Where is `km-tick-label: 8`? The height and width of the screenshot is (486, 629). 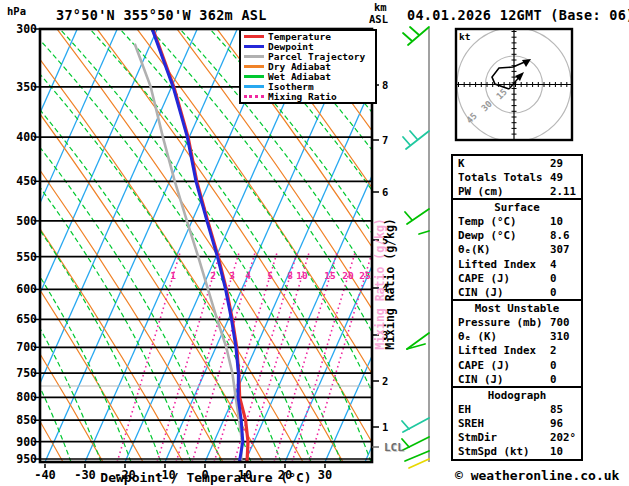
km-tick-label: 8 is located at coordinates (385, 85).